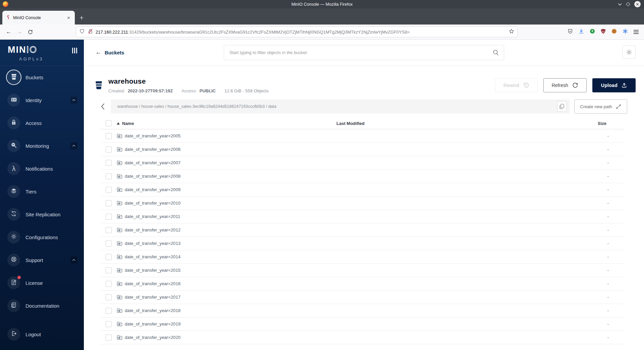 The image size is (644, 350). Describe the element at coordinates (462, 124) in the screenshot. I see `last-modified-header: Last Modified` at that location.